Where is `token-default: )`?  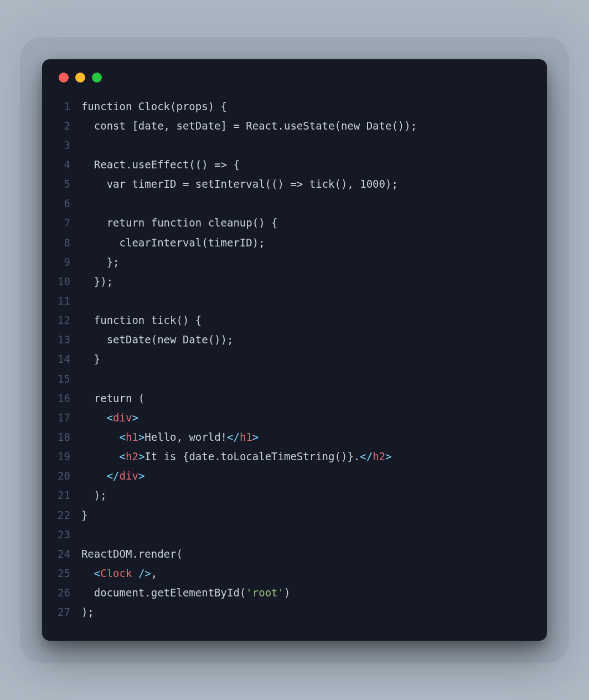 token-default: ) is located at coordinates (287, 593).